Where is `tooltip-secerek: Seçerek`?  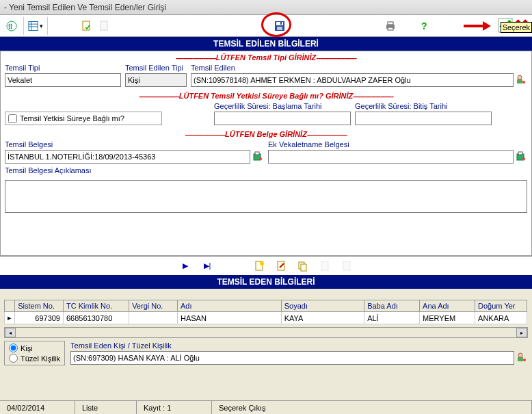 tooltip-secerek: Seçerek is located at coordinates (516, 27).